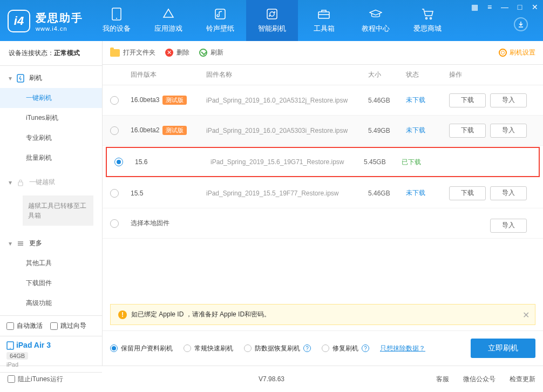 This screenshot has width=543, height=392. Describe the element at coordinates (36, 379) in the screenshot. I see `block-itunes-checkbox: 阻止iTunes运行` at that location.